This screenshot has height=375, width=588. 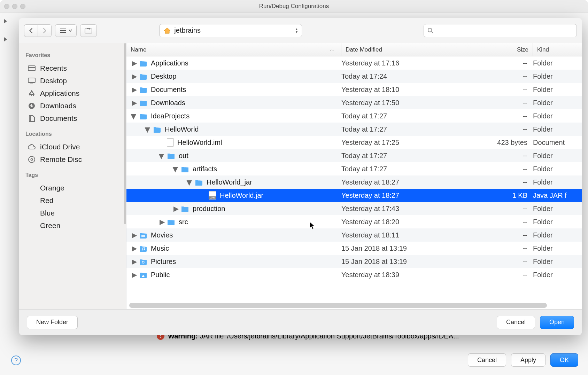 I want to click on col-size: Size, so click(x=502, y=49).